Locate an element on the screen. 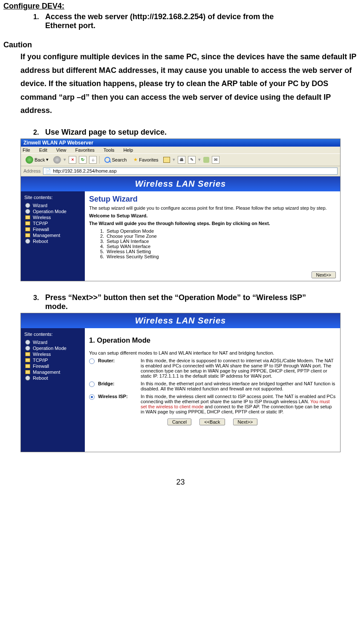 This screenshot has height=644, width=361. toolbar: Back ▾ ▾ × ↻ ⌂ Search ★Favorites ▾ 🖶 ✎▾ … is located at coordinates (181, 160).